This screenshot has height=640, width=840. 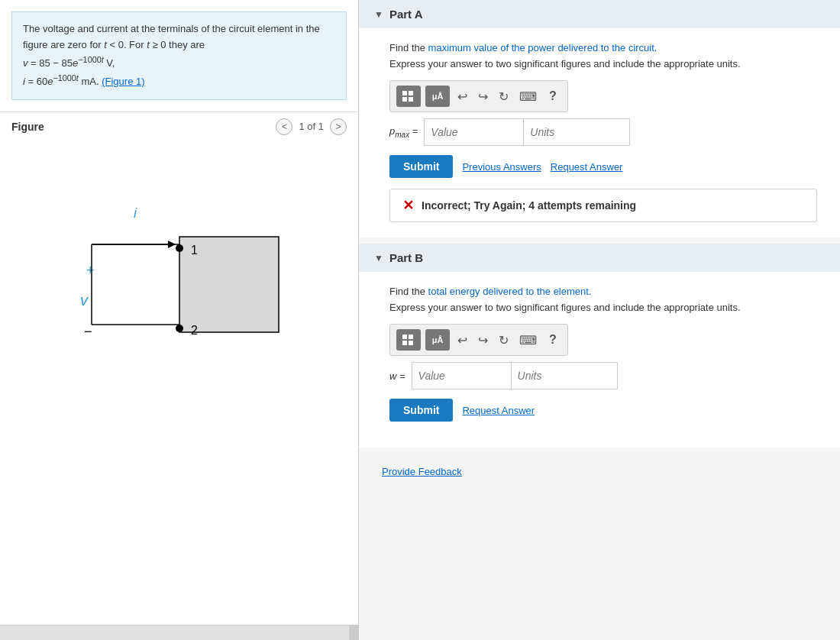 I want to click on part-b-toolbar: μÅ ↩ ↪ ↻ ⌨ ?, so click(x=479, y=340).